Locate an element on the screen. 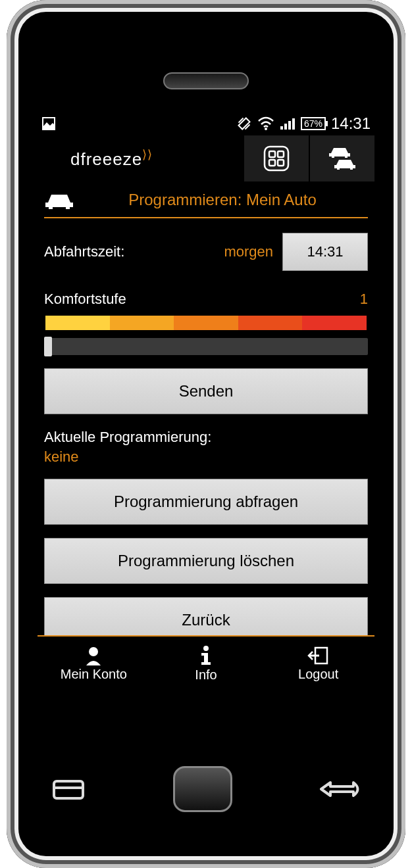 The width and height of the screenshot is (412, 868). vibrate-icon is located at coordinates (244, 124).